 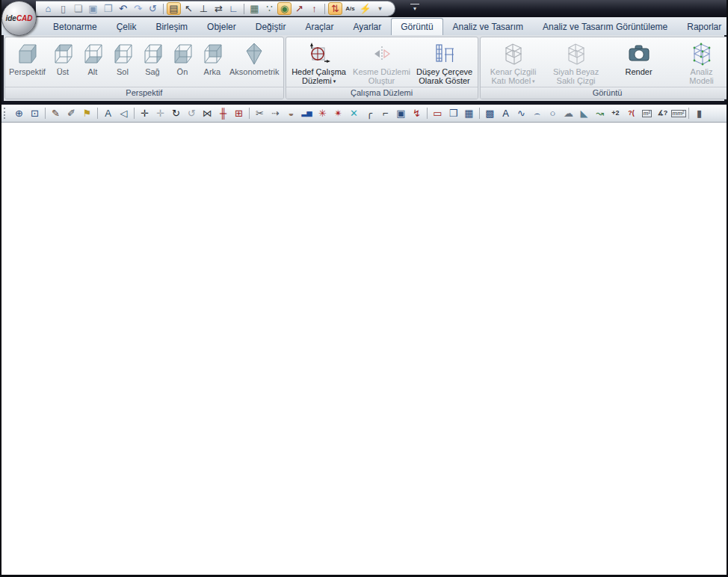 I want to click on measure-length-icon: ?(, so click(x=631, y=114).